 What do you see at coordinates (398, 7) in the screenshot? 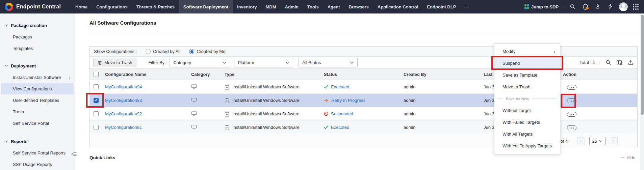
I see `nav-application-control: Application Control` at bounding box center [398, 7].